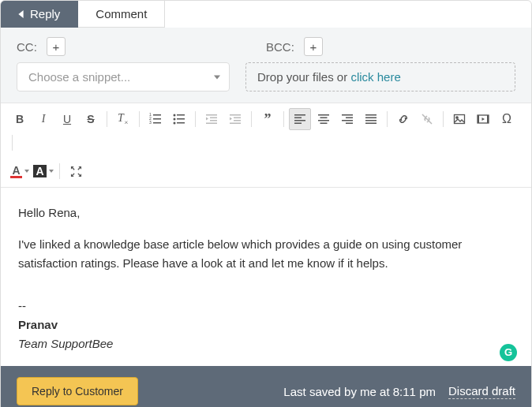  I want to click on snippet-dropdown: Choose a snippet..., so click(123, 77).